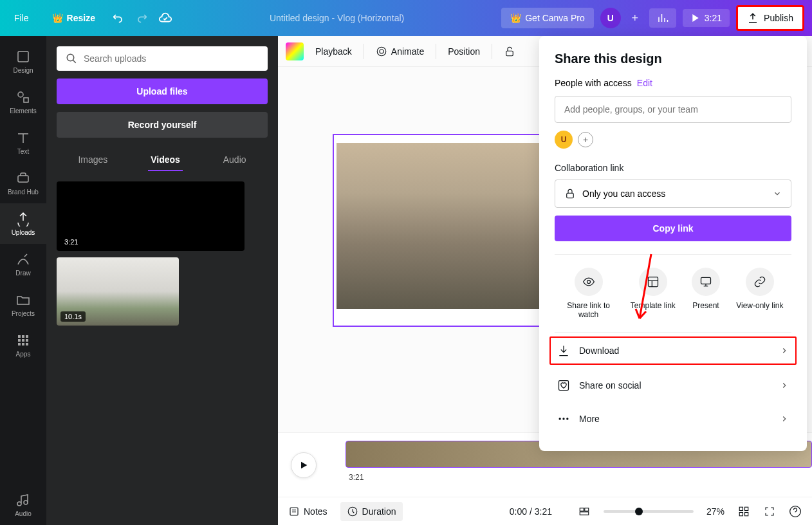  I want to click on sidebar-item-elements: Elements, so click(23, 102).